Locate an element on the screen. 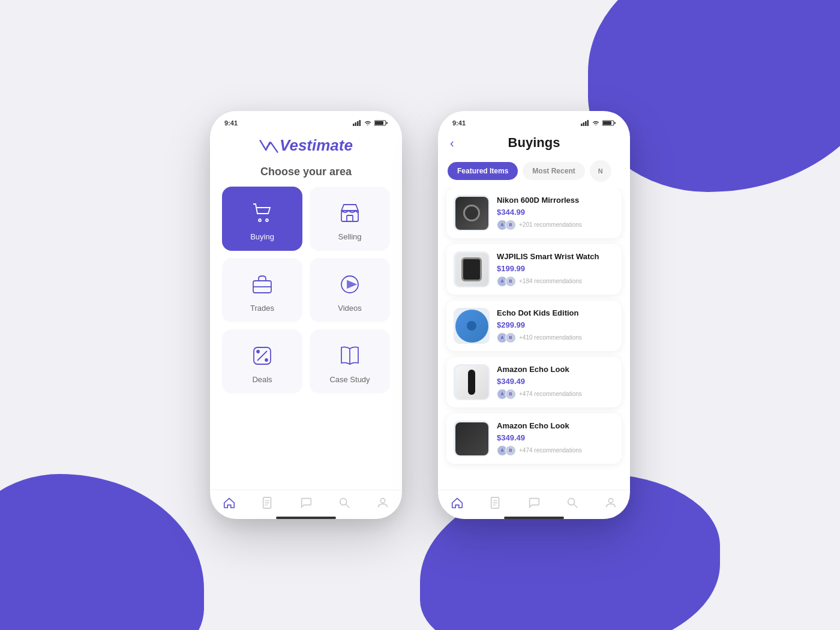 This screenshot has width=840, height=630. nav-home-document is located at coordinates (268, 503).